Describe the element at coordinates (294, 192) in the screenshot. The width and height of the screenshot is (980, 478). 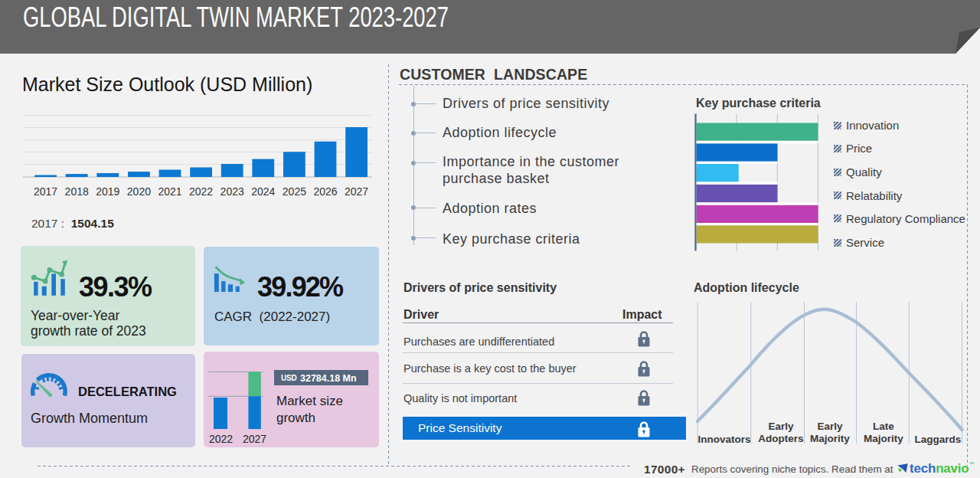
I see `svg-text: 2025` at that location.